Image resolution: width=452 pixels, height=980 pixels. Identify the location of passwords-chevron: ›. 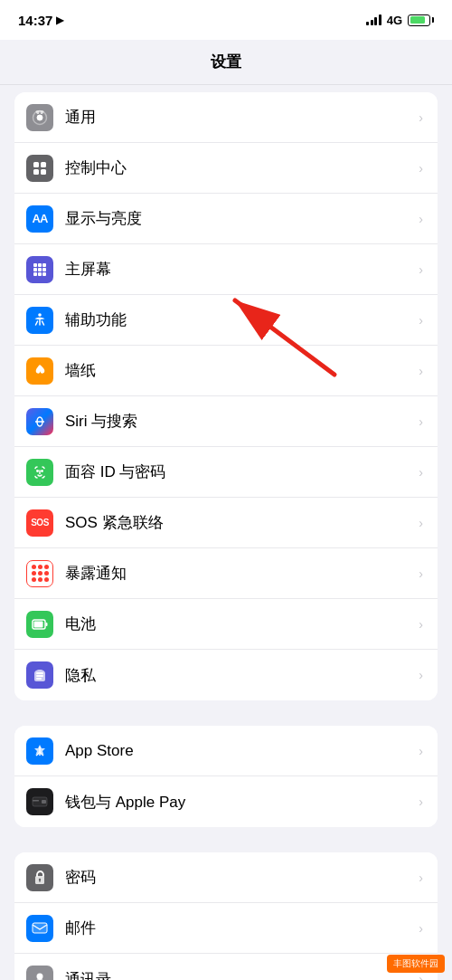
(421, 878).